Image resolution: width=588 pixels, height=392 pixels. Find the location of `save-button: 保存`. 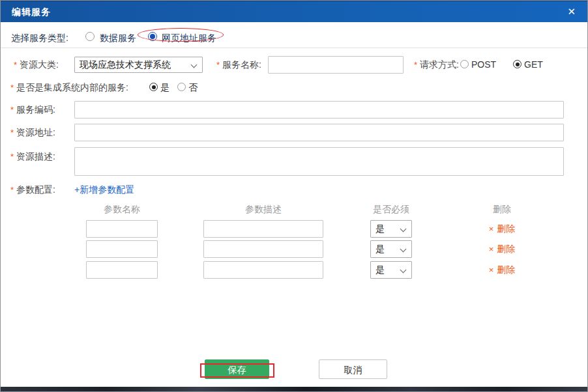

save-button: 保存 is located at coordinates (237, 369).